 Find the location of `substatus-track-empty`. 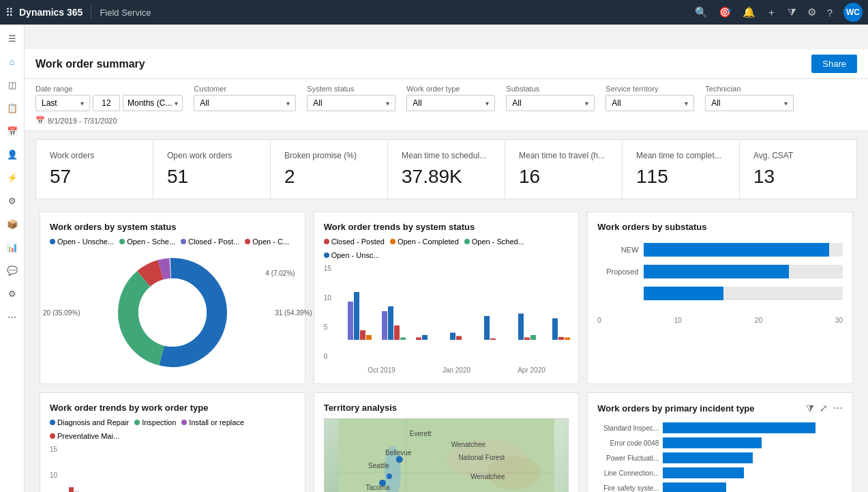

substatus-track-empty is located at coordinates (743, 293).